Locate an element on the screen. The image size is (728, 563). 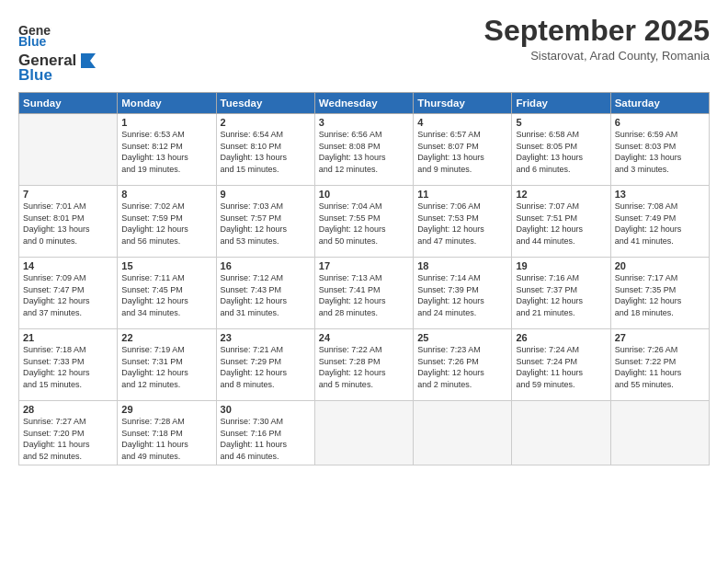
calendar-cell: 30Sunrise: 7:30 AMSunset: 7:16 PMDayligh… is located at coordinates (265, 433).